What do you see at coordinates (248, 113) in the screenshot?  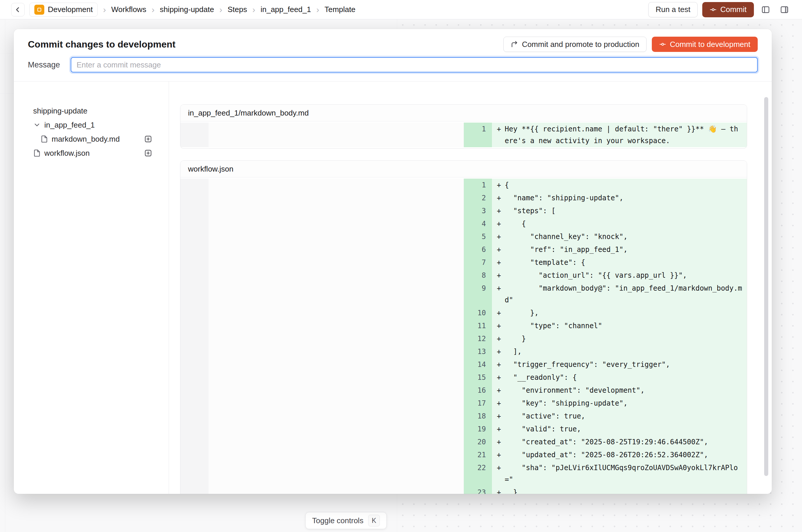 I see `diff-file-name: in_app_feed_1/markdown_body.md` at bounding box center [248, 113].